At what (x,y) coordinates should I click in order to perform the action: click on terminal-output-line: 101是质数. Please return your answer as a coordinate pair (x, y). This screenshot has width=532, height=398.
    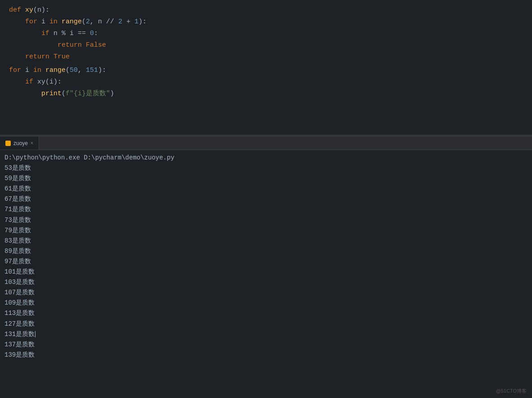
    Looking at the image, I should click on (266, 272).